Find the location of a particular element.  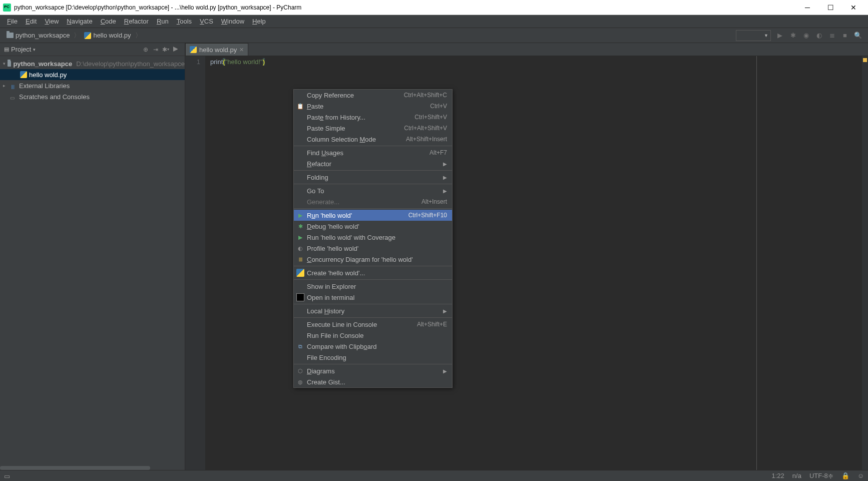

cov-icon: ▶ is located at coordinates (300, 237).